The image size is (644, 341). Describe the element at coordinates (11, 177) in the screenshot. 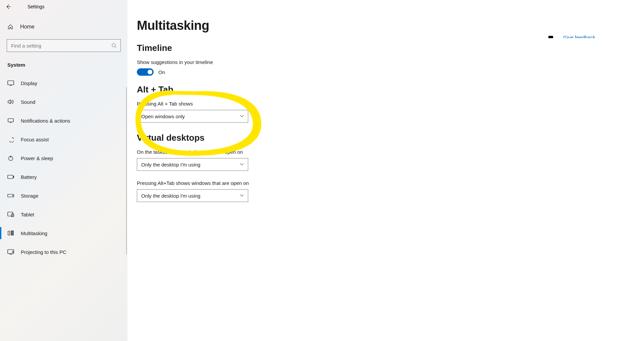

I see `battery-icon` at that location.